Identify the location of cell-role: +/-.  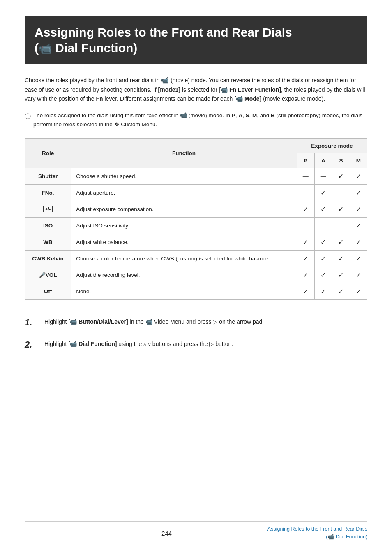
(48, 209).